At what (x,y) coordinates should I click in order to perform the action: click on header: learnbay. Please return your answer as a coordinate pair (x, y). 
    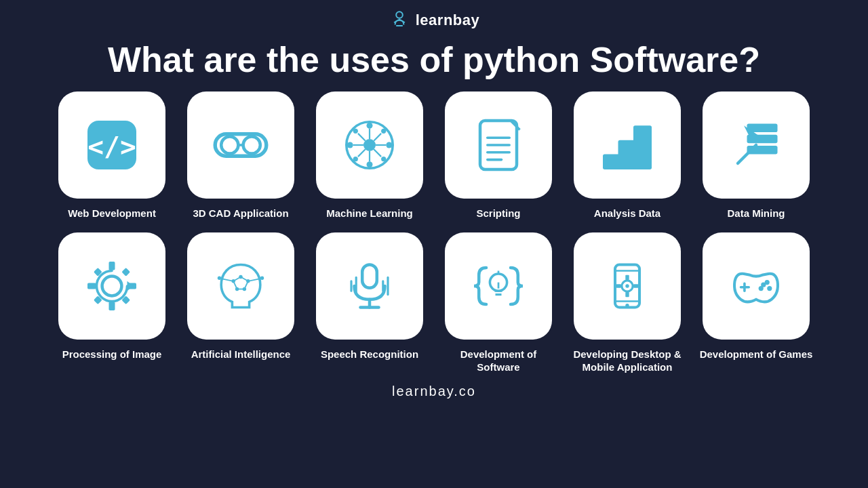
    Looking at the image, I should click on (434, 17).